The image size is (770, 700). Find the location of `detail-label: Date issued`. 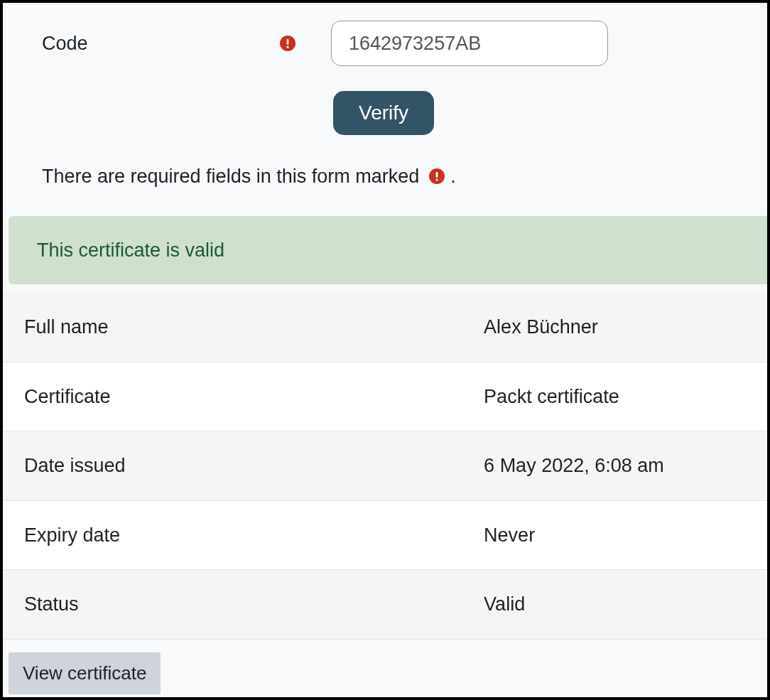

detail-label: Date issued is located at coordinates (240, 466).